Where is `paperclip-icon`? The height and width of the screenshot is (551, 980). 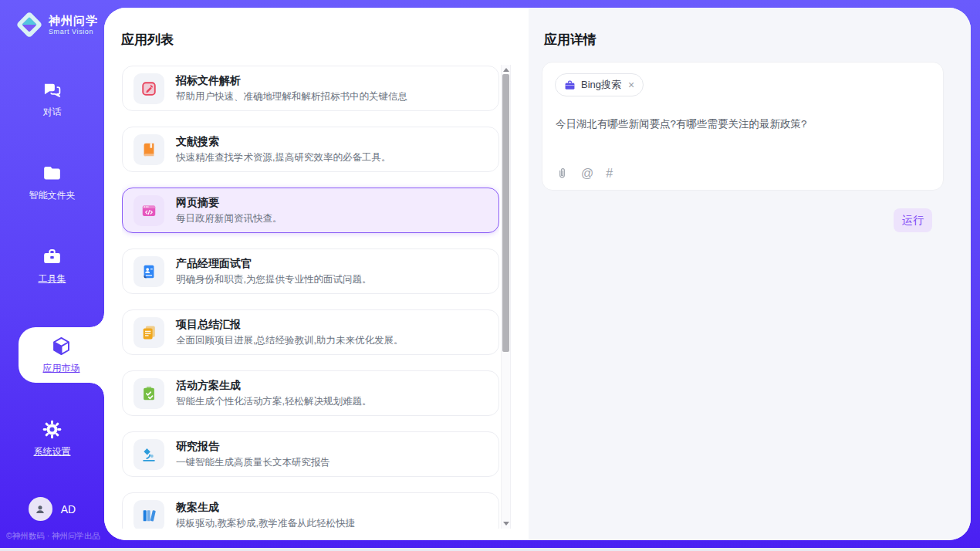 paperclip-icon is located at coordinates (562, 173).